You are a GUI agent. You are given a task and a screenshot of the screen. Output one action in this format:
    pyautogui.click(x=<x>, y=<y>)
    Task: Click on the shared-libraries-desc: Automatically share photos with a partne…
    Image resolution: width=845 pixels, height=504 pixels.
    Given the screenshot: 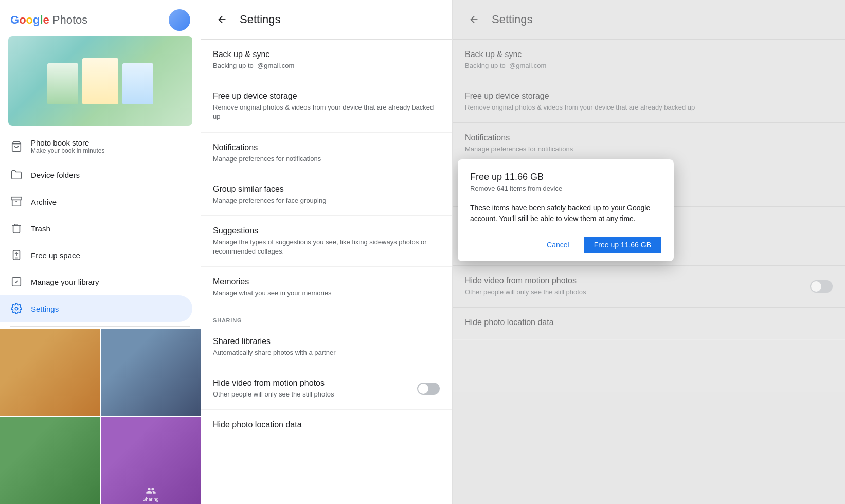 What is the action you would take?
    pyautogui.click(x=326, y=353)
    